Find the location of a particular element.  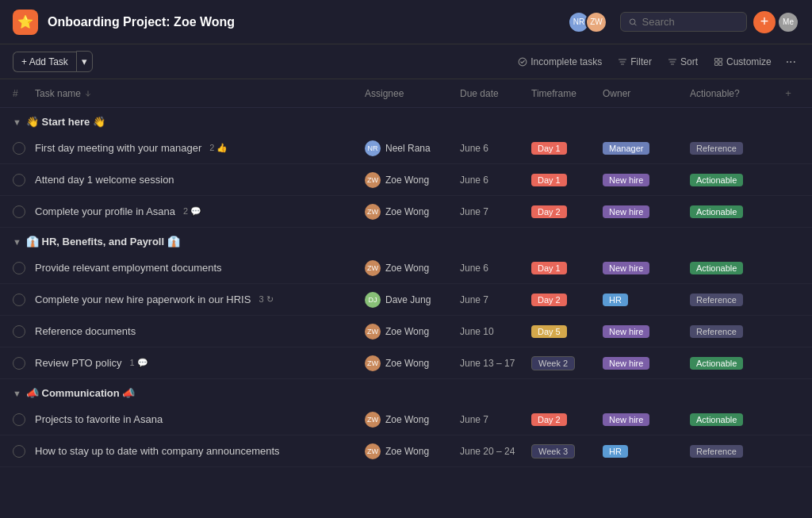

add-task-button: + Add Task is located at coordinates (44, 62).